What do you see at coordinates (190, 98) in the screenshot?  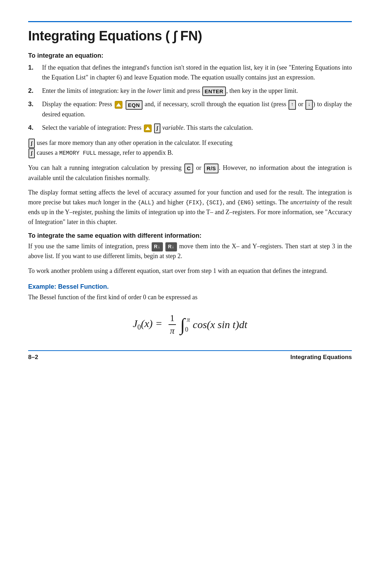 I see `steps-list: 1. If the equation that defines the inte…` at bounding box center [190, 98].